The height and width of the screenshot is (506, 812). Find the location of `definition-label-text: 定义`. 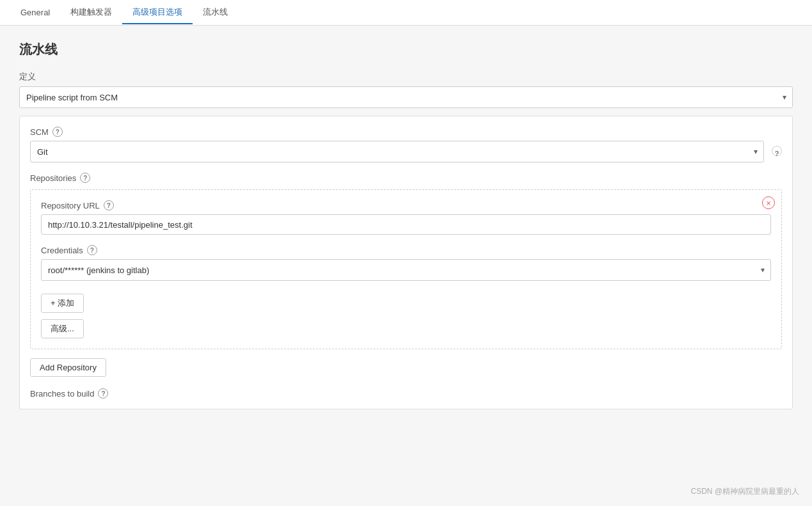

definition-label-text: 定义 is located at coordinates (28, 77).